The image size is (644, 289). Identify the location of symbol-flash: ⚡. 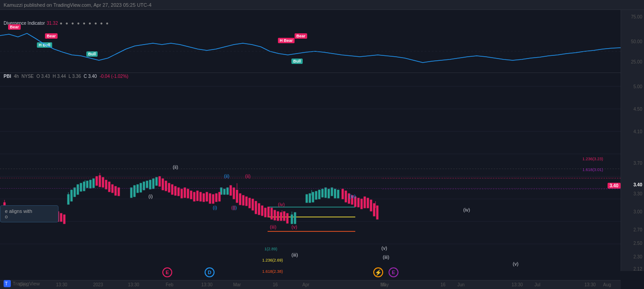
(378, 272).